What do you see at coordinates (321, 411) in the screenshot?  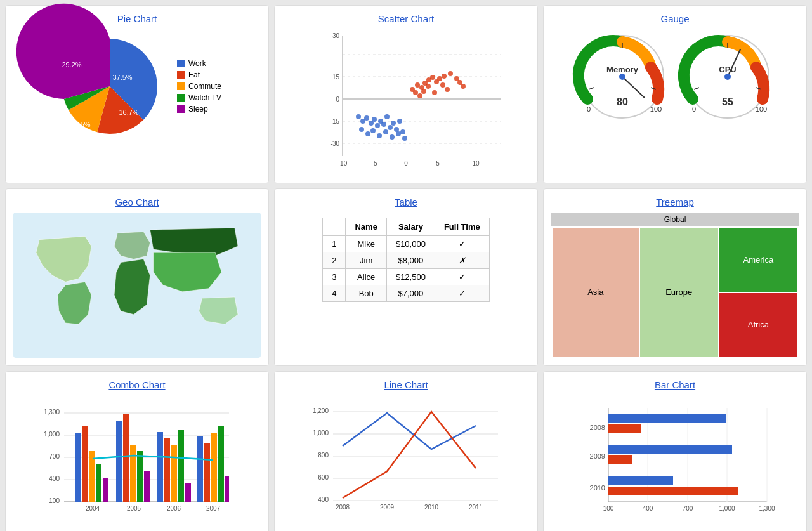 I see `line-ylabel-1200: 1,200` at bounding box center [321, 411].